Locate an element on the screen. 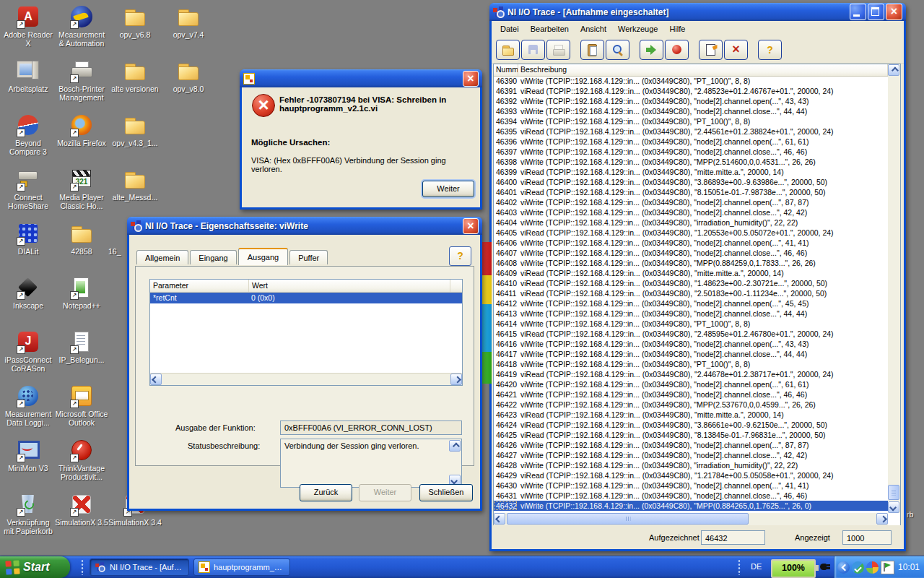  battery-indicator: 100% is located at coordinates (793, 569).